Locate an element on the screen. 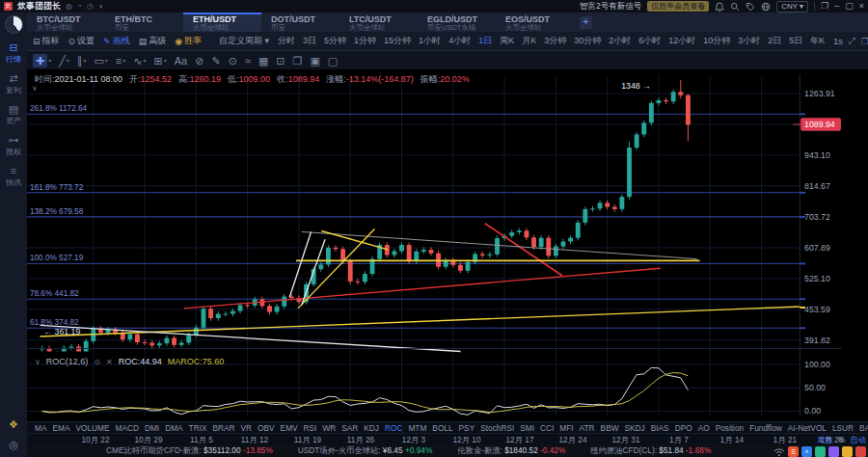 The height and width of the screenshot is (457, 868). indicator-tab-OBV: OBV is located at coordinates (266, 428).